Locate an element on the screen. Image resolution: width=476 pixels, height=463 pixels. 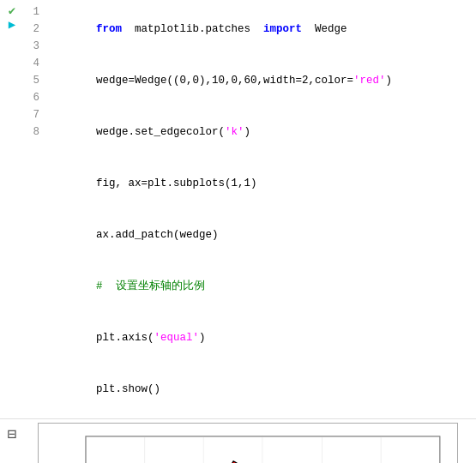
check-icon: ✔ is located at coordinates (12, 11).